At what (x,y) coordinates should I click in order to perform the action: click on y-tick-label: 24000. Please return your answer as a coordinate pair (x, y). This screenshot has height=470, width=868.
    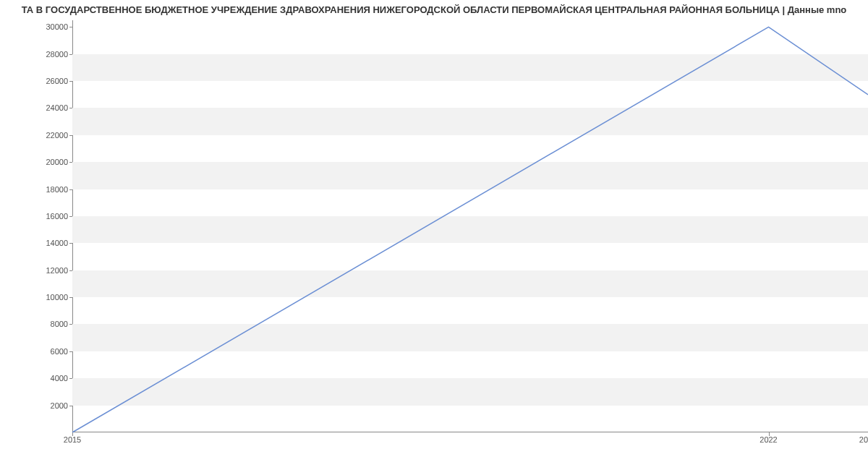
    Looking at the image, I should click on (46, 108).